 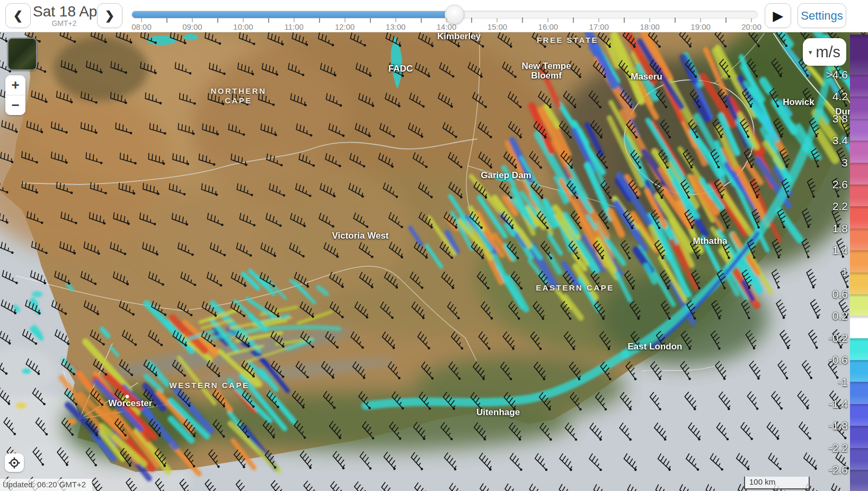 I want to click on legend-value: 1.4, so click(x=840, y=250).